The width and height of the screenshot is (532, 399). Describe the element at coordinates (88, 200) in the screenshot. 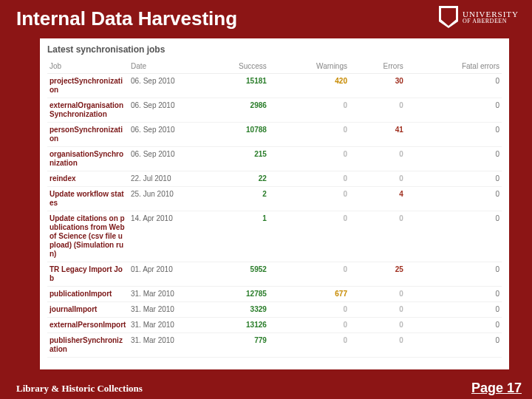

I see `cell-job: Update workflow states` at that location.